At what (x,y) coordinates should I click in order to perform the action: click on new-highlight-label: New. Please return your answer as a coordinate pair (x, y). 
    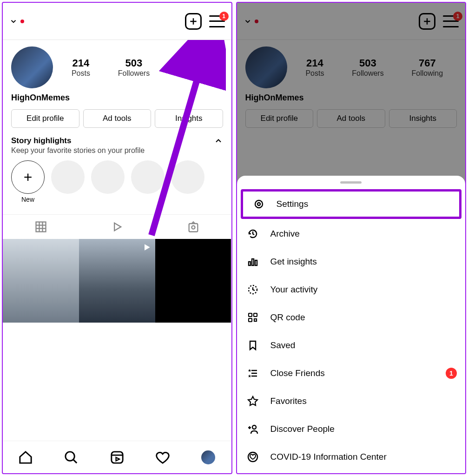
    Looking at the image, I should click on (28, 199).